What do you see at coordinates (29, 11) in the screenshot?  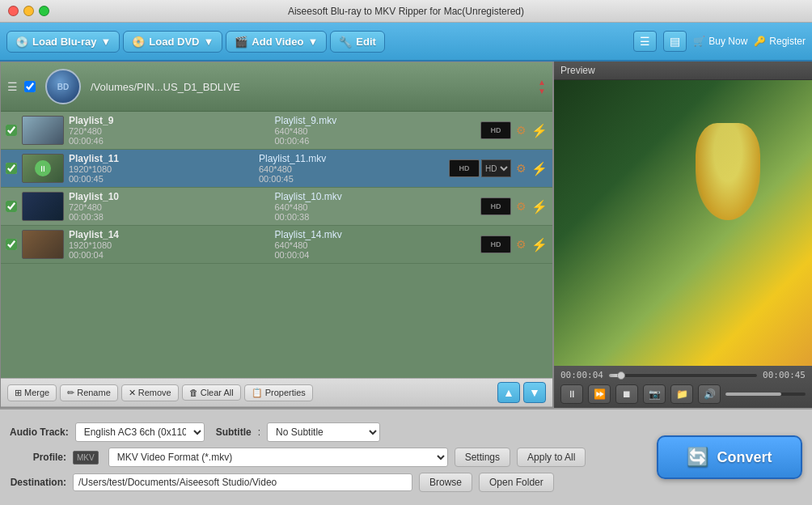 I see `window-controls` at bounding box center [29, 11].